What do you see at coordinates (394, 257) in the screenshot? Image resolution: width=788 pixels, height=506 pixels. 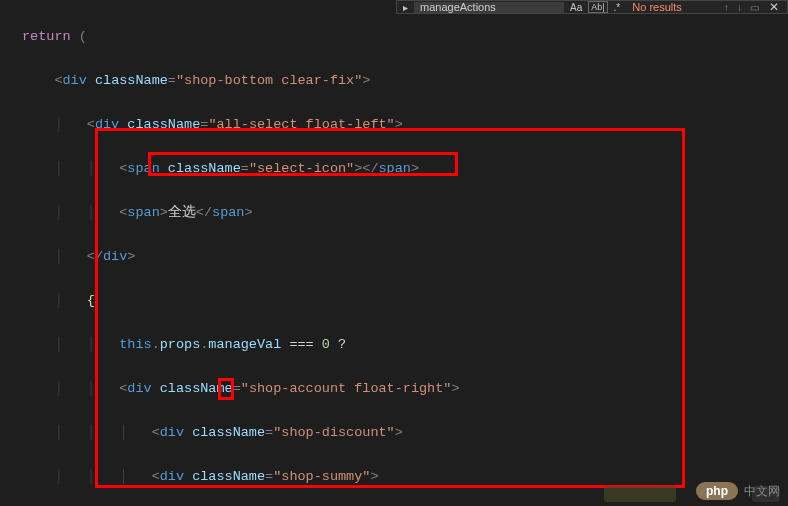 I see `code-line: │ </div>` at bounding box center [394, 257].